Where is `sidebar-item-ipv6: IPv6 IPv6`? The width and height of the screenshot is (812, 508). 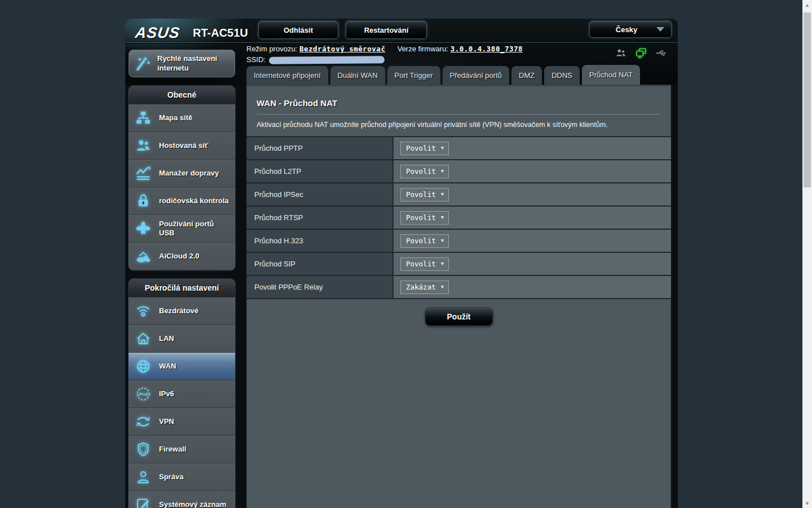
sidebar-item-ipv6: IPv6 IPv6 is located at coordinates (182, 394).